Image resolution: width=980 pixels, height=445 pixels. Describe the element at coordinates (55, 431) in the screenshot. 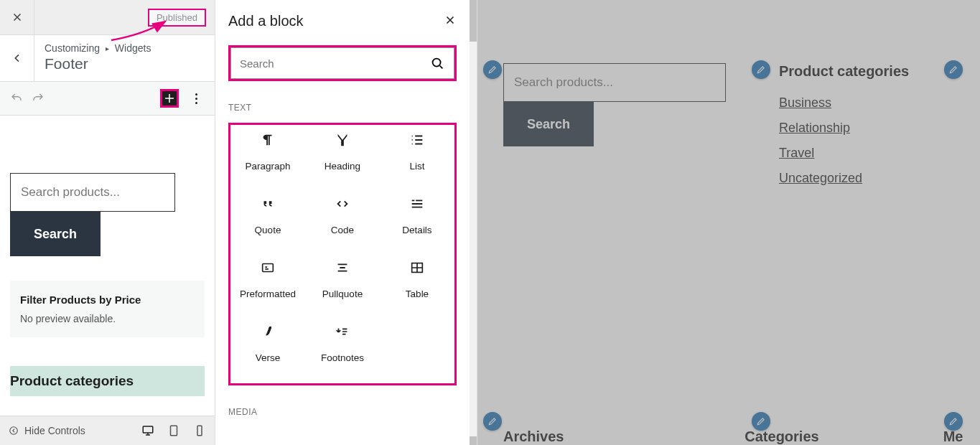

I see `hide-controls-label: Hide Controls` at that location.